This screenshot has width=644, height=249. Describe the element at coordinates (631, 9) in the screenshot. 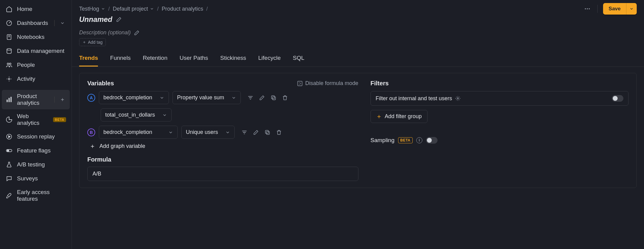

I see `save-dropdown-button` at that location.